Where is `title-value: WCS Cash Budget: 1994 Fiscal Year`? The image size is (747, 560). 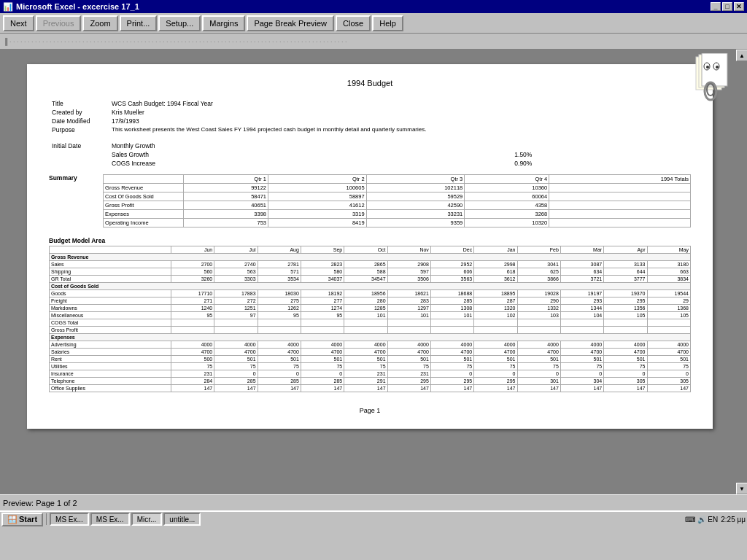 title-value: WCS Cash Budget: 1994 Fiscal Year is located at coordinates (400, 104).